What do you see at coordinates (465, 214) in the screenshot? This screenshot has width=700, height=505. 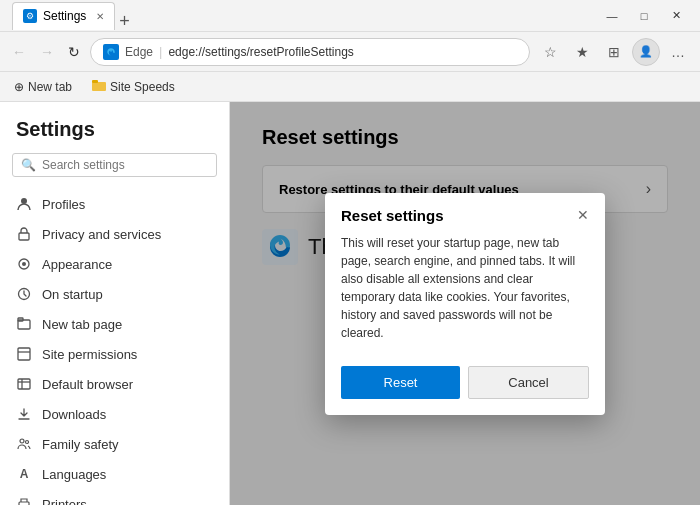 I see `dialog-header: Reset settings ✕` at bounding box center [465, 214].